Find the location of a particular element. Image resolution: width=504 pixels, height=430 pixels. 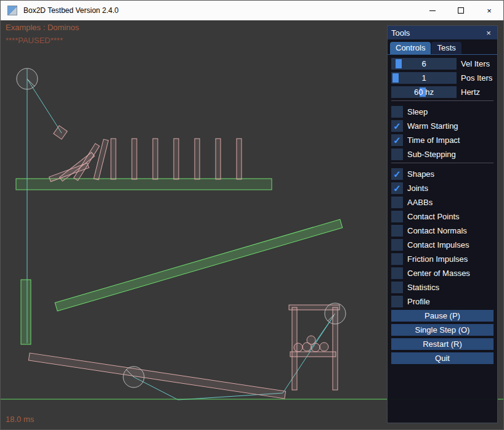

contact-points-checkbox is located at coordinates (397, 217).